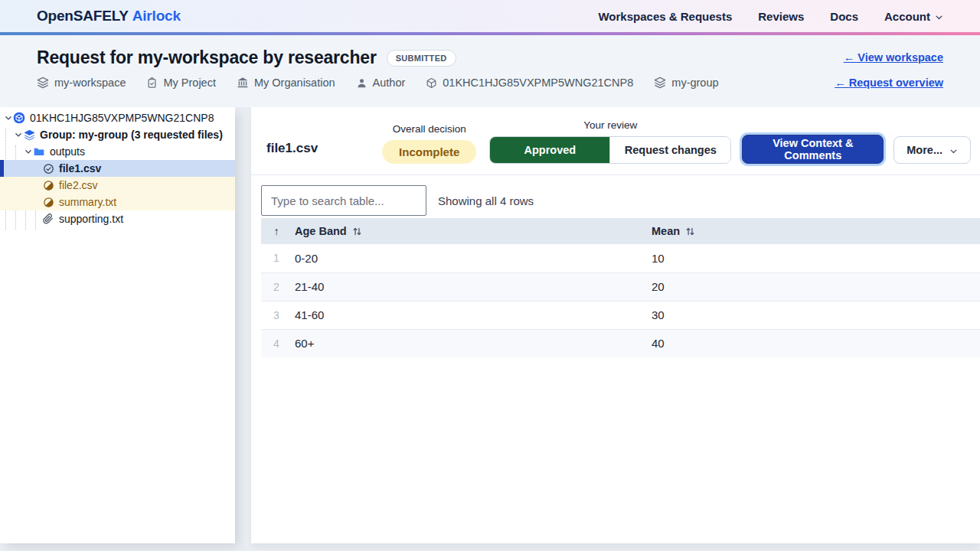  Describe the element at coordinates (470, 286) in the screenshot. I see `cell-age-band: 21-40` at that location.